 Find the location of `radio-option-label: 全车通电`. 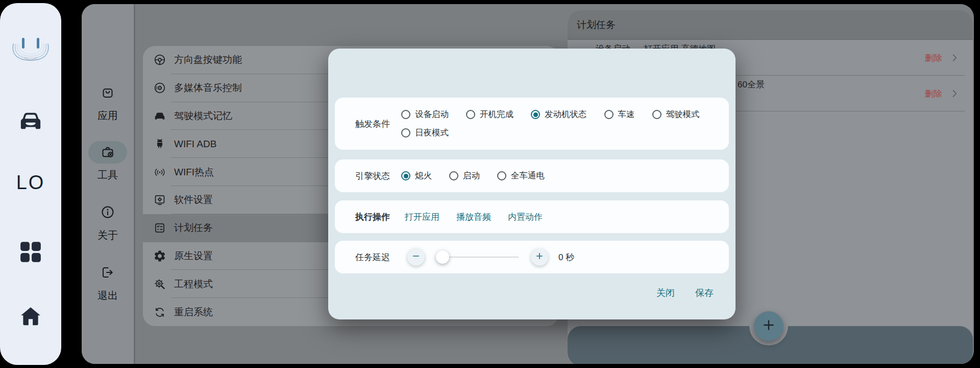

radio-option-label: 全车通电 is located at coordinates (528, 176).